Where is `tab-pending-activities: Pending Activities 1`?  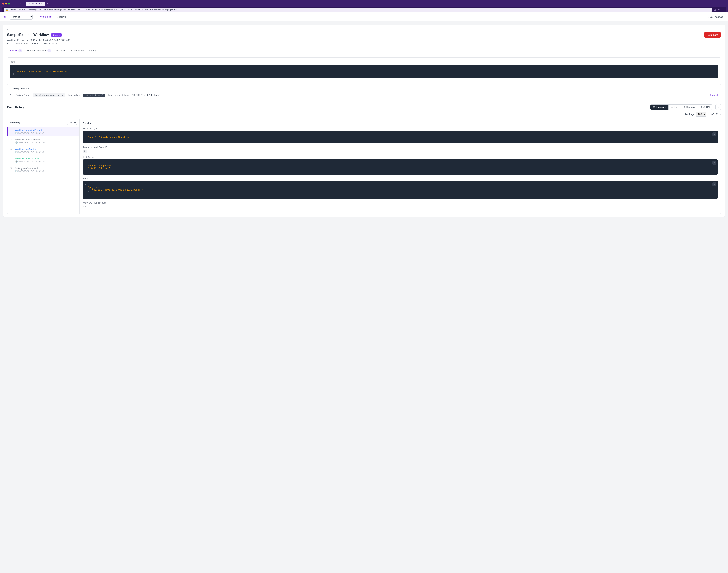
tab-pending-activities: Pending Activities 1 is located at coordinates (39, 51).